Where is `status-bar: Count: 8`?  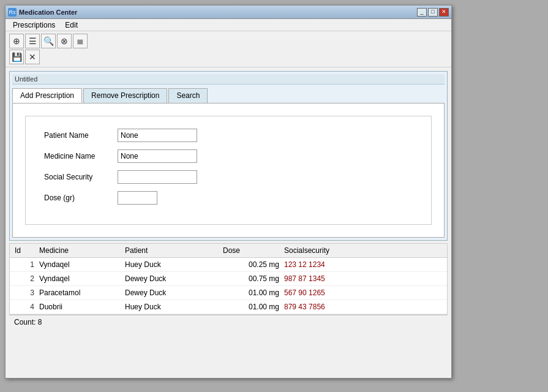
status-bar: Count: 8 is located at coordinates (228, 322).